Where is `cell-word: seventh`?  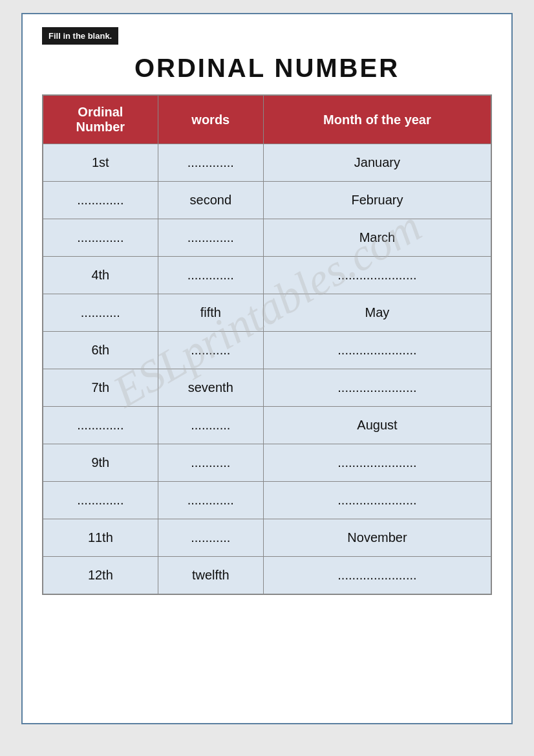 cell-word: seventh is located at coordinates (211, 388).